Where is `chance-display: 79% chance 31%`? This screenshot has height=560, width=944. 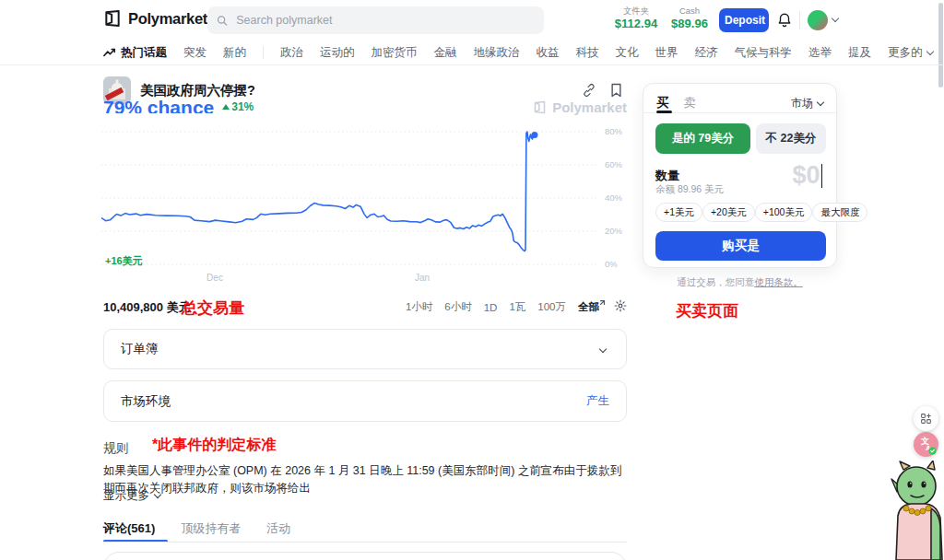
chance-display: 79% chance 31% is located at coordinates (179, 105).